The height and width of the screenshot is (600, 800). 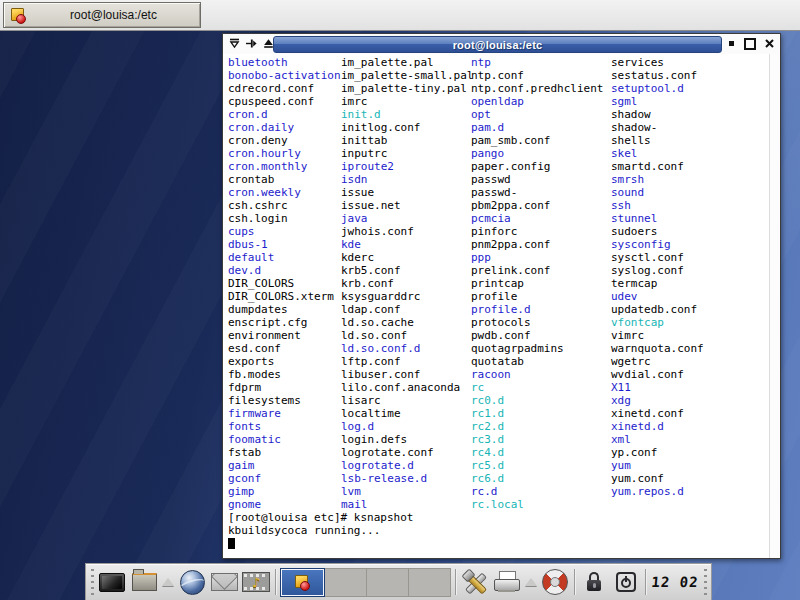 I want to click on directory-entry: firmware, so click(x=284, y=414).